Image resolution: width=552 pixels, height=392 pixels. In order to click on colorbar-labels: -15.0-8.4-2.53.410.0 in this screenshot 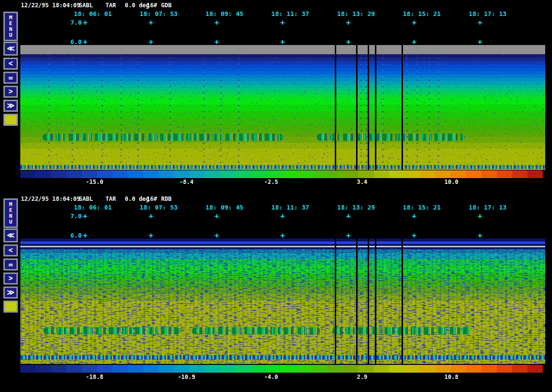, I will do `click(276, 183)`.